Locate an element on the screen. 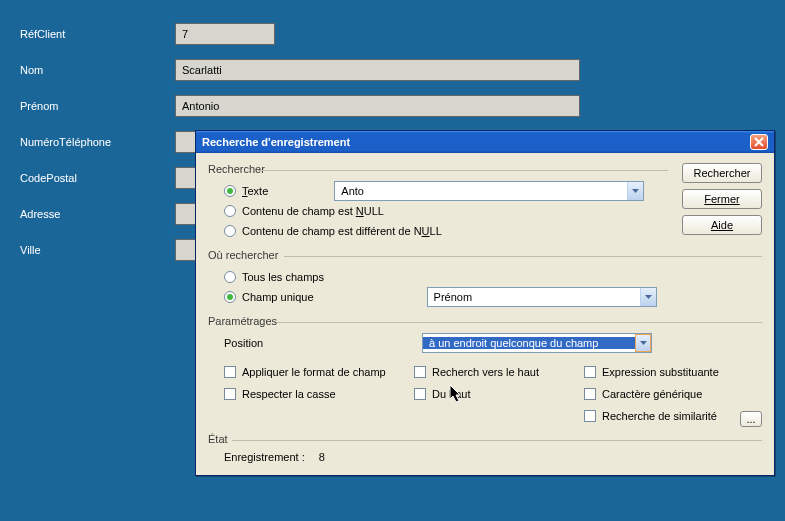  input-codepostal is located at coordinates (185, 178).